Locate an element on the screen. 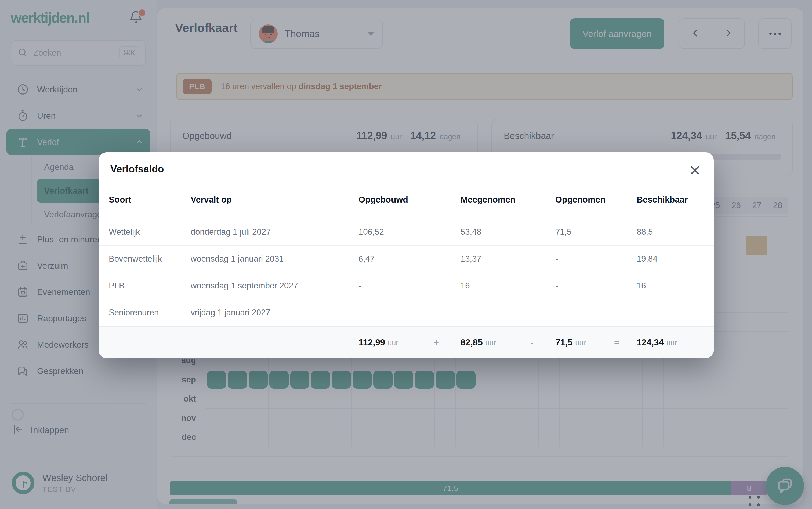  saldo-table-row: Bovenwettelijkwoensdag 1 januari 20316,4… is located at coordinates (406, 259).